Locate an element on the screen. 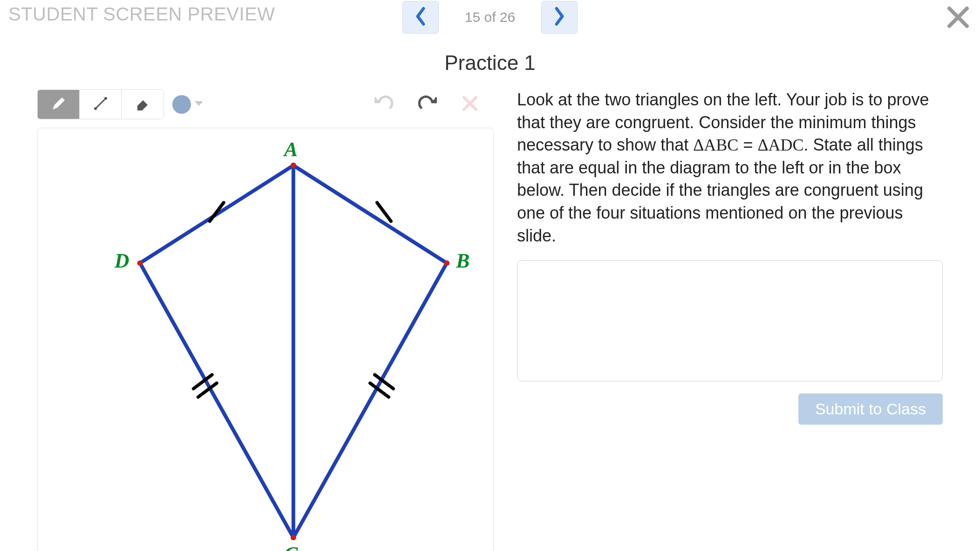 The height and width of the screenshot is (551, 980). answer-input is located at coordinates (730, 321).